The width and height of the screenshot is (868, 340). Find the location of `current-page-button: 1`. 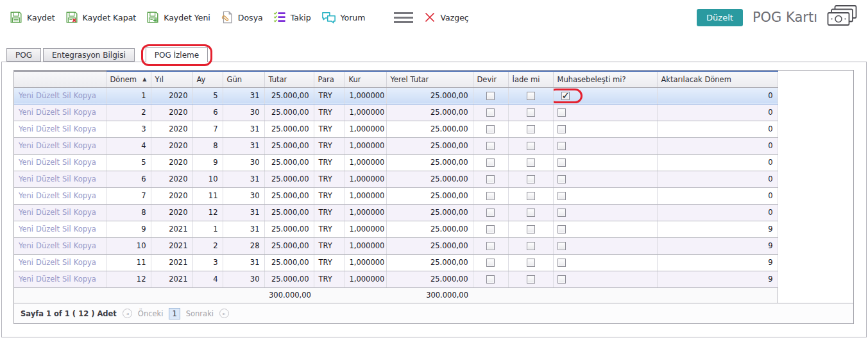

current-page-button: 1 is located at coordinates (174, 314).